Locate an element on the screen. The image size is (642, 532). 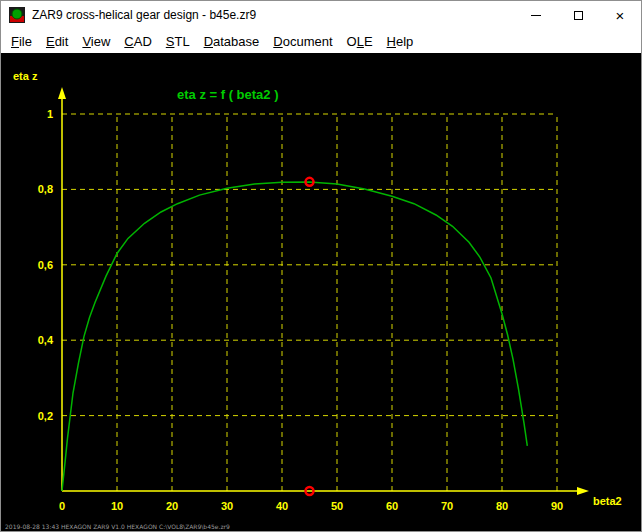
y-tick-label: 0,8 is located at coordinates (46, 189).